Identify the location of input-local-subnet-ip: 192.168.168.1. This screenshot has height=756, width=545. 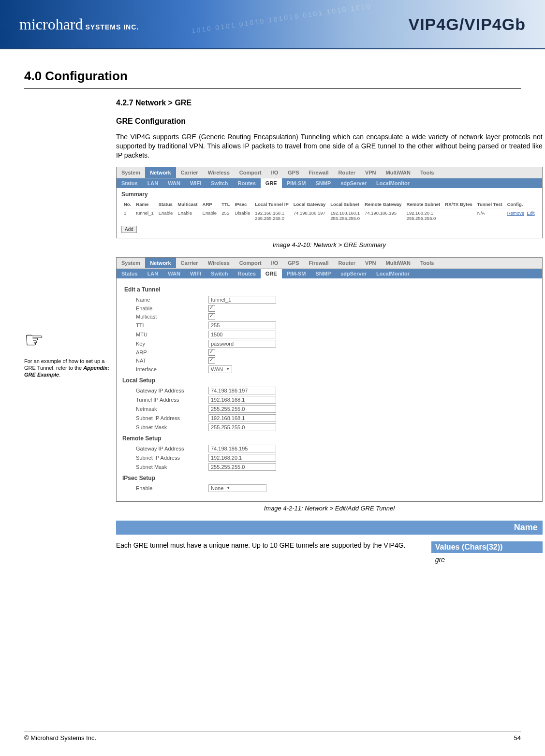
(242, 418).